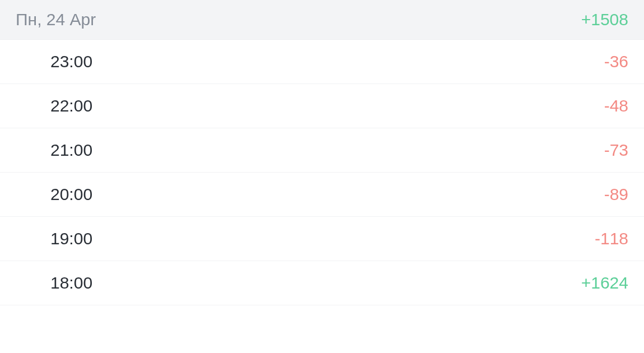 The image size is (644, 353). What do you see at coordinates (612, 239) in the screenshot?
I see `row-value: -118` at bounding box center [612, 239].